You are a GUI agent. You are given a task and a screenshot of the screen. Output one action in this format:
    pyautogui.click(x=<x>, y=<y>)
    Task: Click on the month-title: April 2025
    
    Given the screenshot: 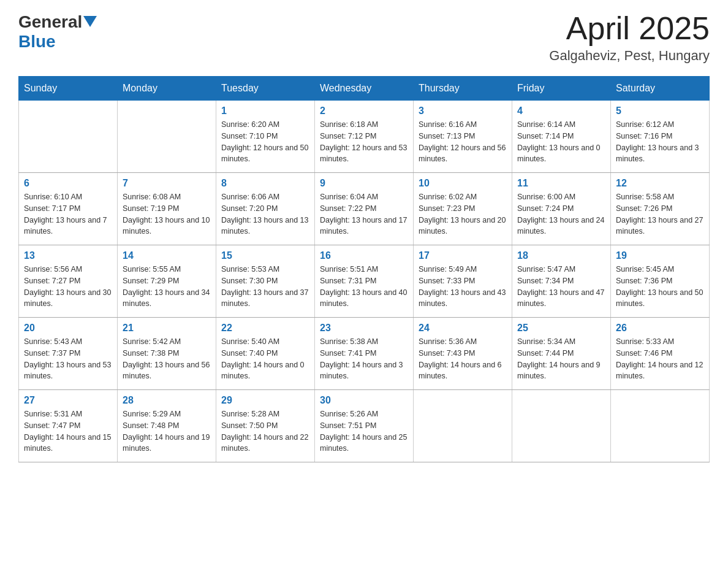 What is the action you would take?
    pyautogui.click(x=629, y=28)
    